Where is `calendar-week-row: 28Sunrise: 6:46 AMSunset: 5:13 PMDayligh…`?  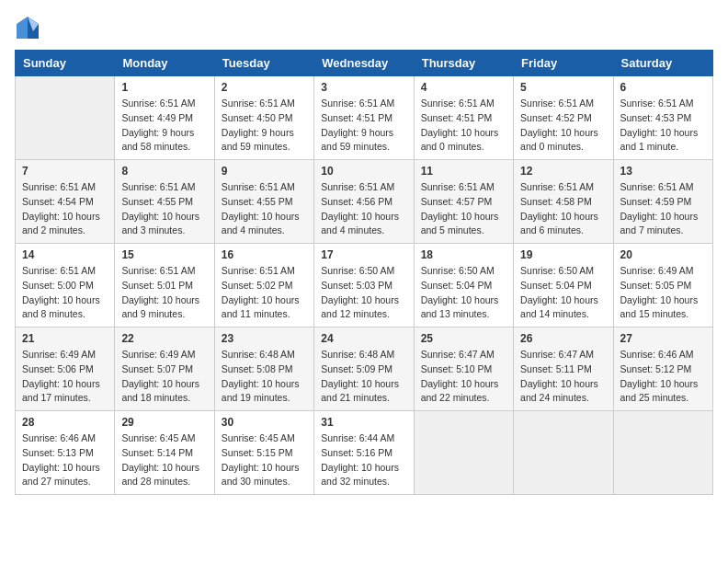 calendar-week-row: 28Sunrise: 6:46 AMSunset: 5:13 PMDayligh… is located at coordinates (364, 453).